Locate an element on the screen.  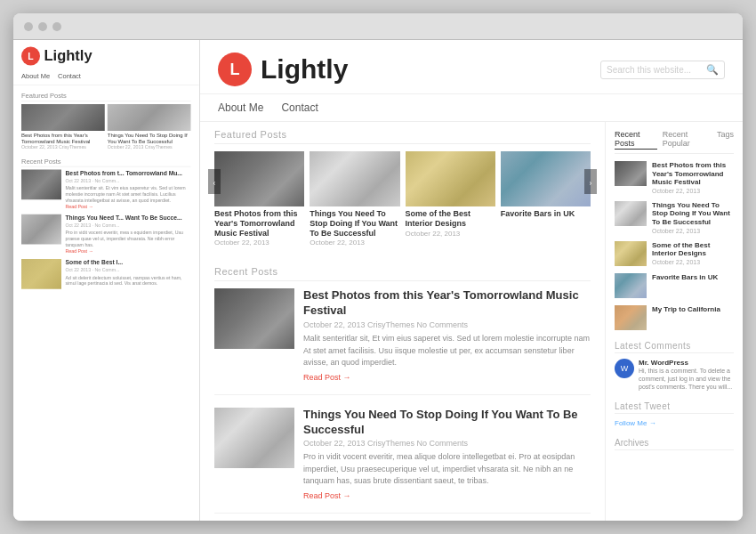
sidebar-post-info-2: Things You Need To Stop Doing If You Wan… is located at coordinates (693, 217).